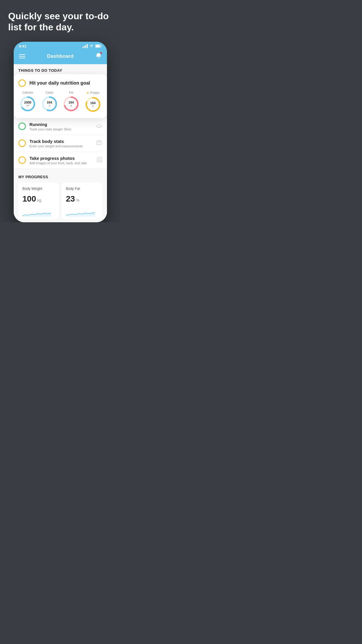 Image resolution: width=362 pixels, height=644 pixels. Describe the element at coordinates (60, 102) in the screenshot. I see `nutrition-circles: Calories 2000 cal Carbs 164 g Fat` at that location.